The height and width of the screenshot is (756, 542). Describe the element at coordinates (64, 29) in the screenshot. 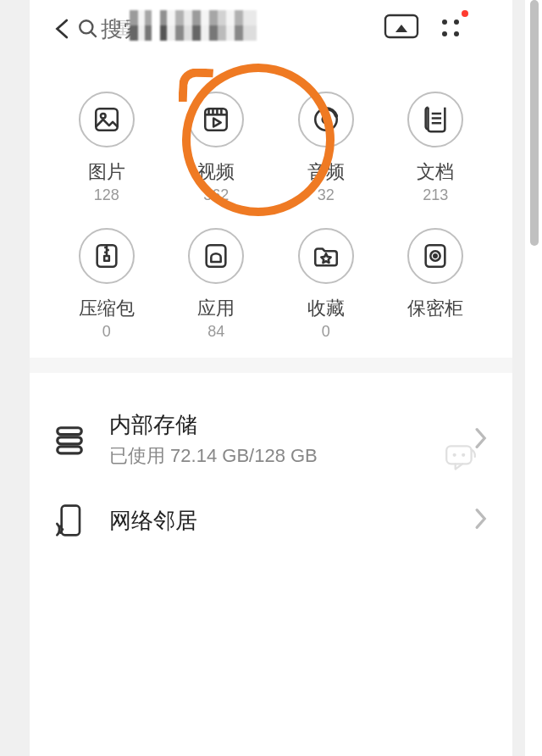

I see `back-button` at that location.